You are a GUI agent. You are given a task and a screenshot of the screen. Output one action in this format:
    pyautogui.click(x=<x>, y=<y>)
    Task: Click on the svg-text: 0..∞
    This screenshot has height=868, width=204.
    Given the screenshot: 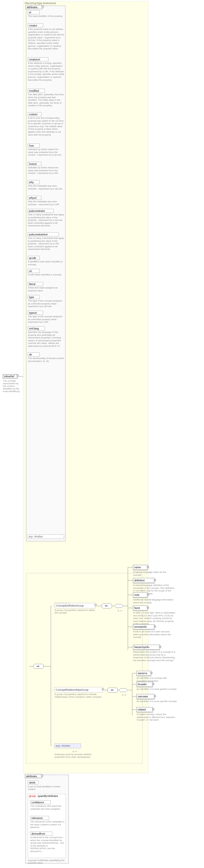 What is the action you would take?
    pyautogui.click(x=75, y=751)
    